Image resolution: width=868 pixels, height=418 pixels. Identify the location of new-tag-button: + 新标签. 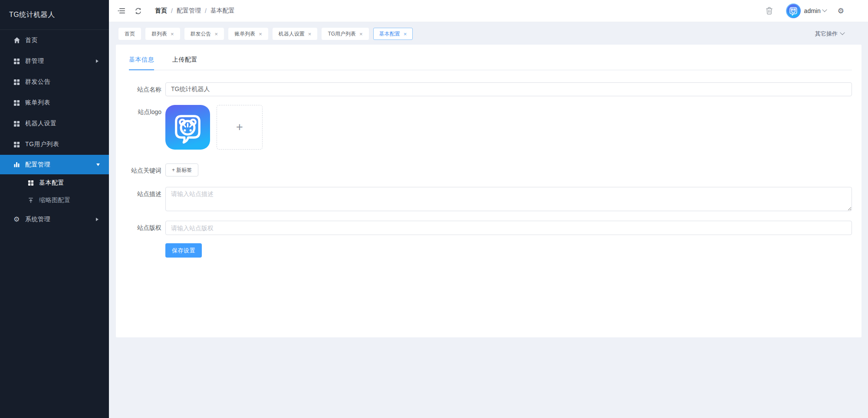
(182, 170).